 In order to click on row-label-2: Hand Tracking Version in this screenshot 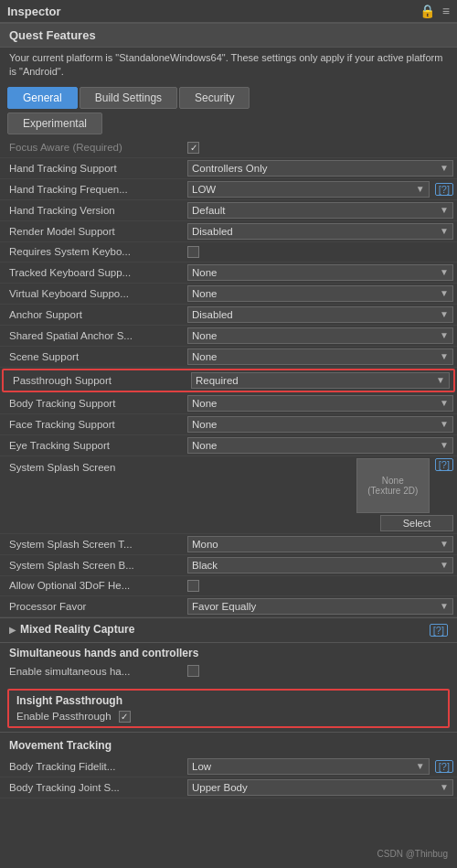, I will do `click(99, 210)`.